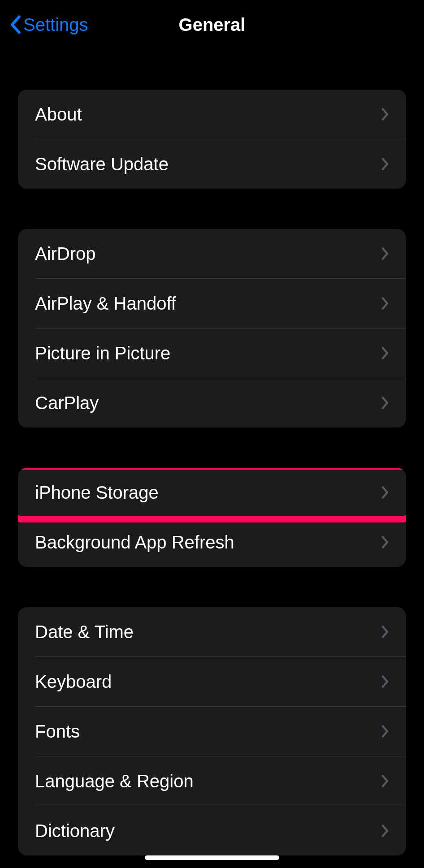  What do you see at coordinates (212, 831) in the screenshot?
I see `row-dictionary: Dictionary` at bounding box center [212, 831].